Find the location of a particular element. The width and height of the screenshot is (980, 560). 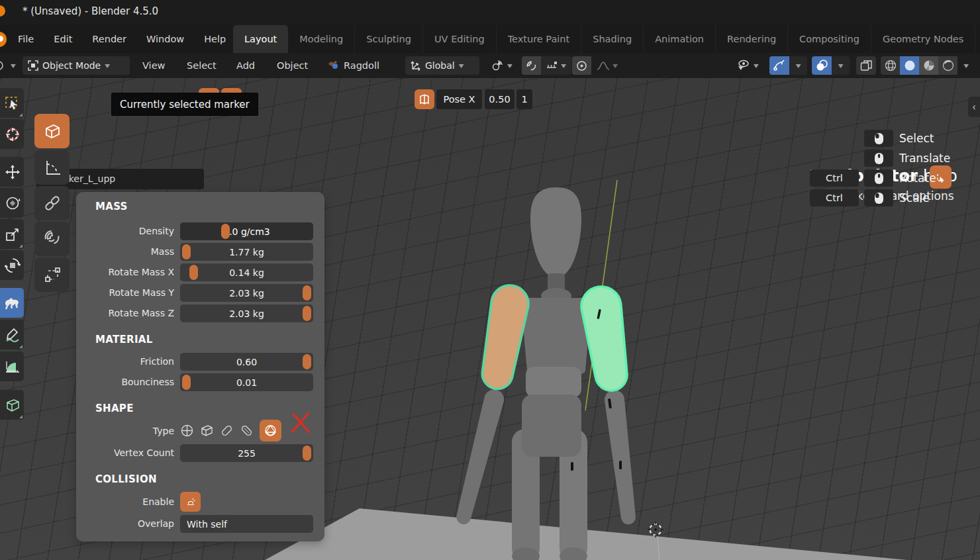

tool-scale is located at coordinates (12, 234).